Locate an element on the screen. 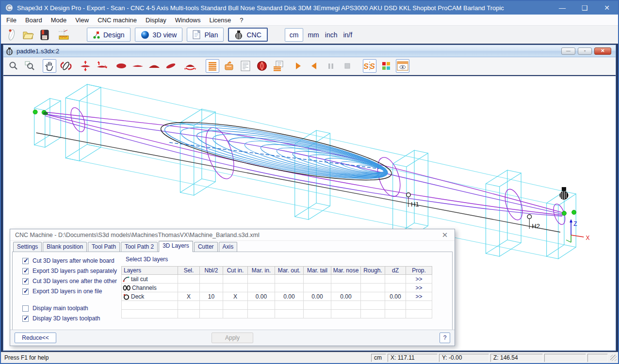 Image resolution: width=619 pixels, height=364 pixels. main-toolbar: Design 3D view Plan CNC cm mm inch in/f is located at coordinates (310, 34).